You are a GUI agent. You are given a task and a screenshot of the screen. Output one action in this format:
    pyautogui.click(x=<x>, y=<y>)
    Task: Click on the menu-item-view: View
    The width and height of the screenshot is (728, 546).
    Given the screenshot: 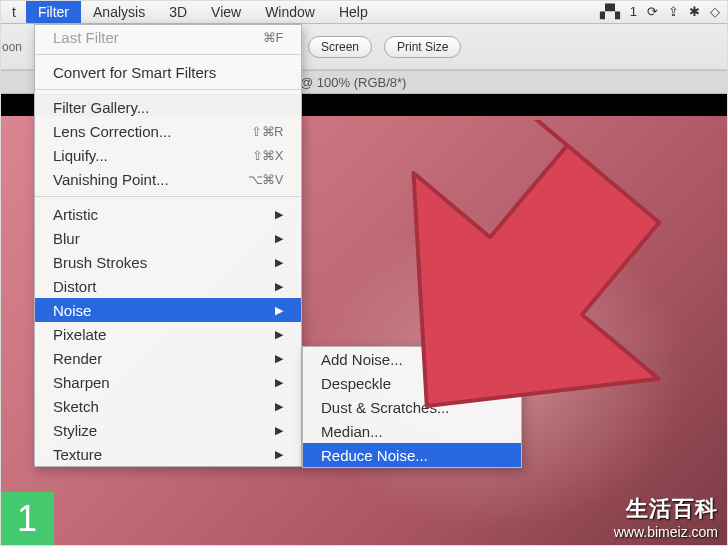 What is the action you would take?
    pyautogui.click(x=226, y=12)
    